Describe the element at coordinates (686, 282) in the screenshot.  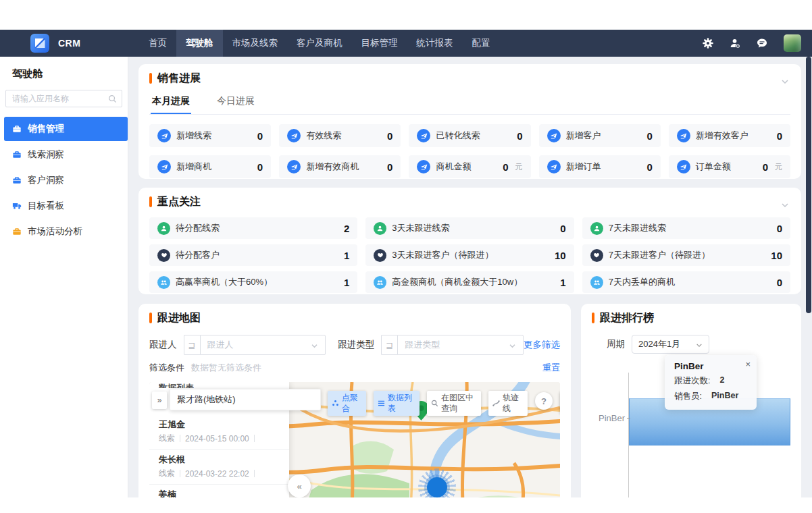
I see `focus-card-7day-lost-opportunities: 7天内丢单的商机0` at that location.